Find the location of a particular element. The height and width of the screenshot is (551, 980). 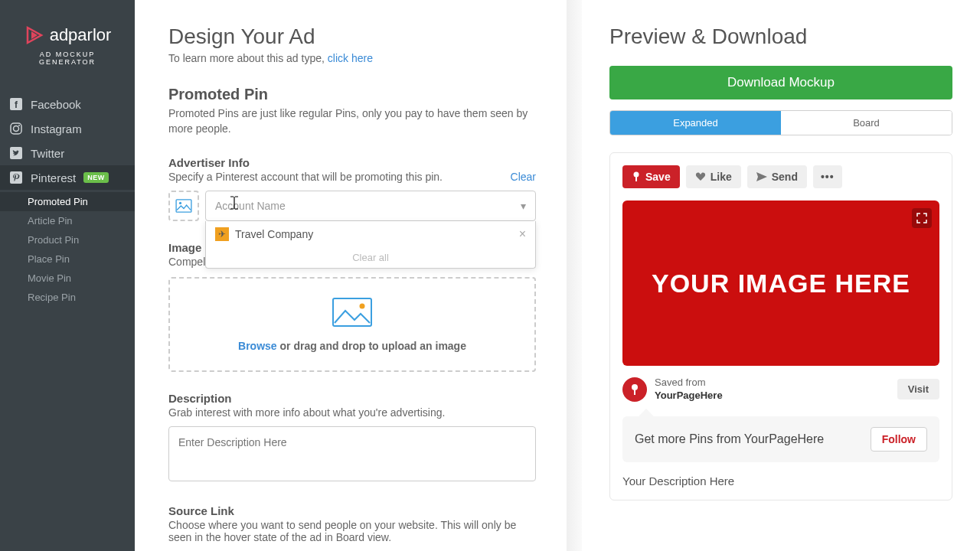

dots-icon: ••• is located at coordinates (828, 177).